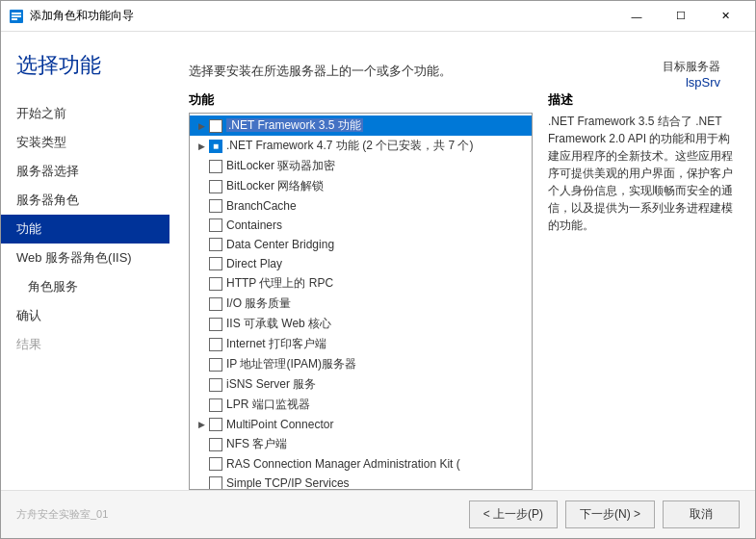 This screenshot has width=756, height=539. Describe the element at coordinates (85, 316) in the screenshot. I see `sidebar-item-confirm: 确认` at that location.